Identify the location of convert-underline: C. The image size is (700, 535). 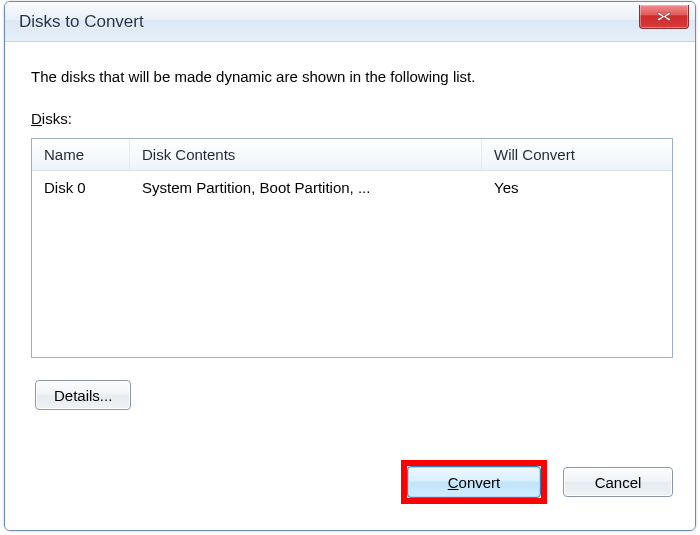
(454, 482).